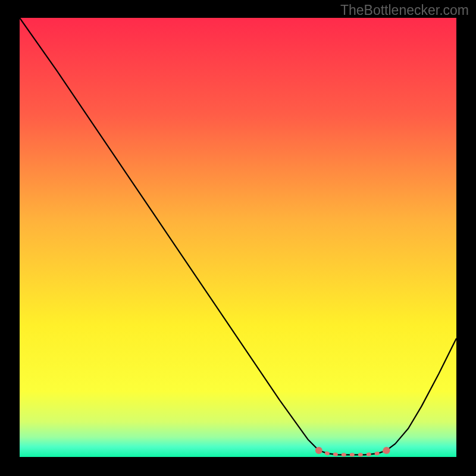 The height and width of the screenshot is (476, 476). What do you see at coordinates (405, 11) in the screenshot?
I see `watermark-text: TheBottlenecker.com` at bounding box center [405, 11].